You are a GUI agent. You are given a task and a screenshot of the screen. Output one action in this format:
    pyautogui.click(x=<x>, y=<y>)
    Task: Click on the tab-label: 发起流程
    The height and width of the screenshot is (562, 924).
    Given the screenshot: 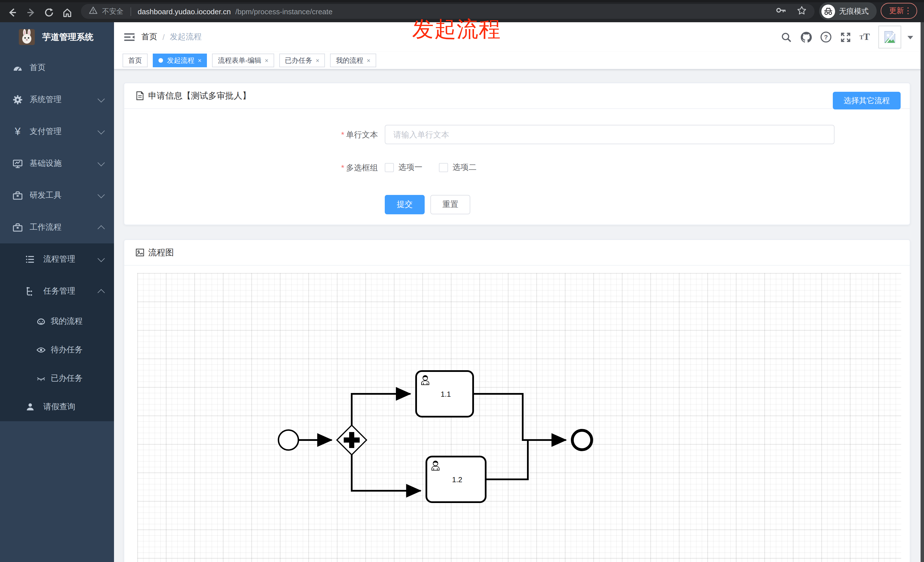 What is the action you would take?
    pyautogui.click(x=181, y=60)
    